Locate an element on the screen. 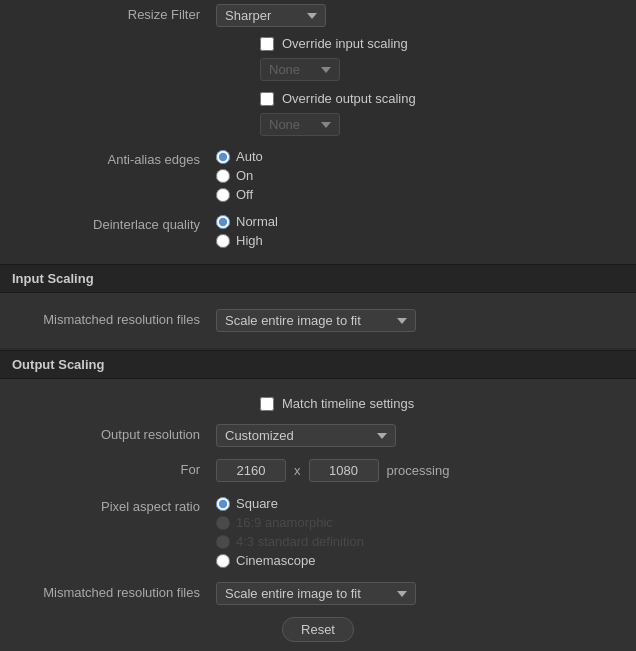 The height and width of the screenshot is (651, 636). width-input: 2160 is located at coordinates (251, 470).